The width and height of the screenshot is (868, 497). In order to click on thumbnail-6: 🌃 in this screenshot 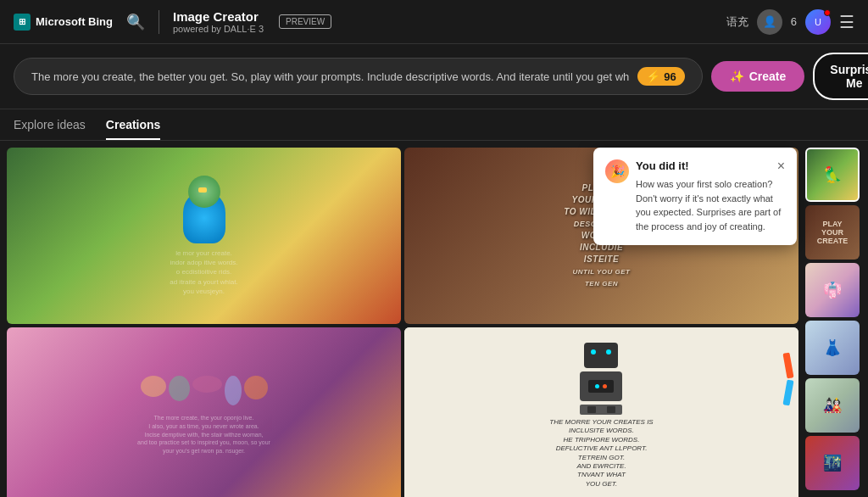, I will do `click(832, 463)`.